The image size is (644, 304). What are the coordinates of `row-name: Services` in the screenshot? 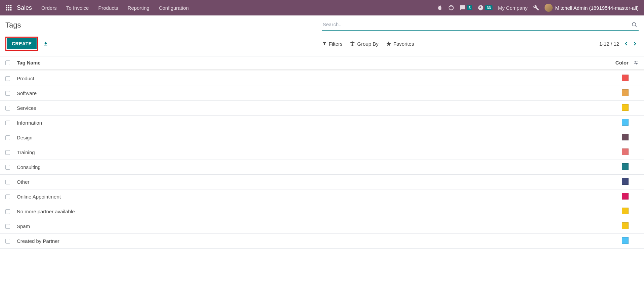 It's located at (319, 108).